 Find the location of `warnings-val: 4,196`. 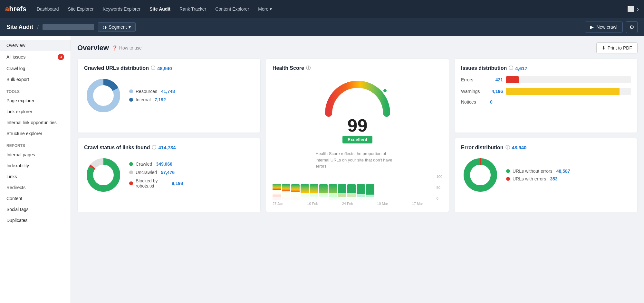

warnings-val: 4,196 is located at coordinates (496, 91).